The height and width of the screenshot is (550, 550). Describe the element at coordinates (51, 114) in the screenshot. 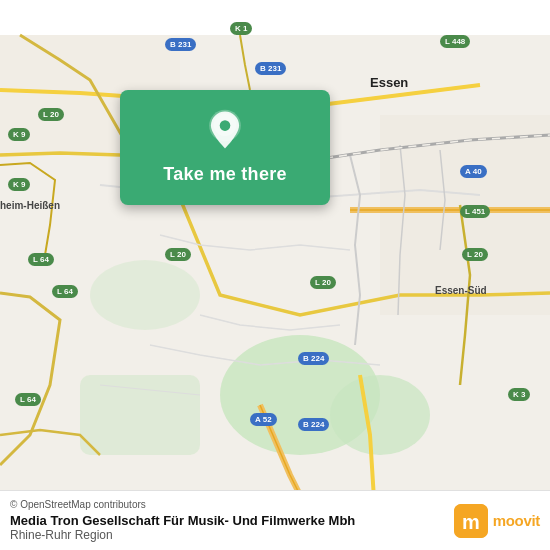

I see `road-label-l20-1: L 20` at that location.